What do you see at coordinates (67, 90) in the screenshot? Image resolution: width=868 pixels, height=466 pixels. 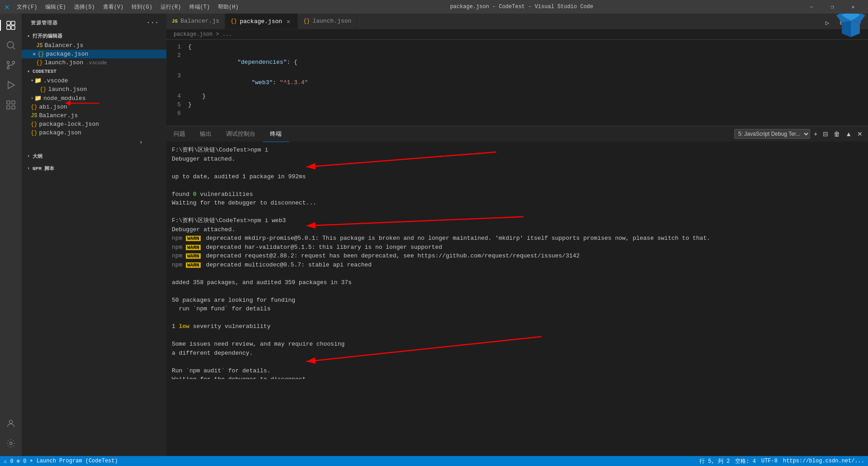 I see `file-launch-json-label: launch.json` at bounding box center [67, 90].